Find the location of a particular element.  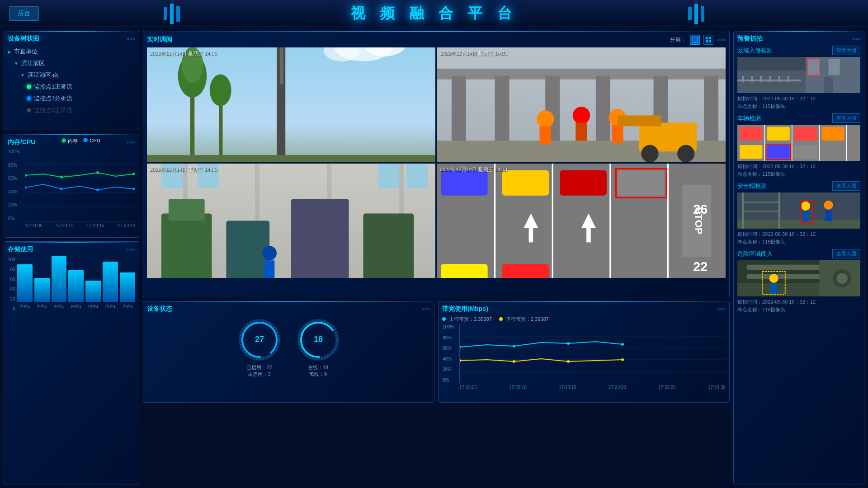

video-cell-1: 2022年12月14日 星期三 14:03 is located at coordinates (291, 105).